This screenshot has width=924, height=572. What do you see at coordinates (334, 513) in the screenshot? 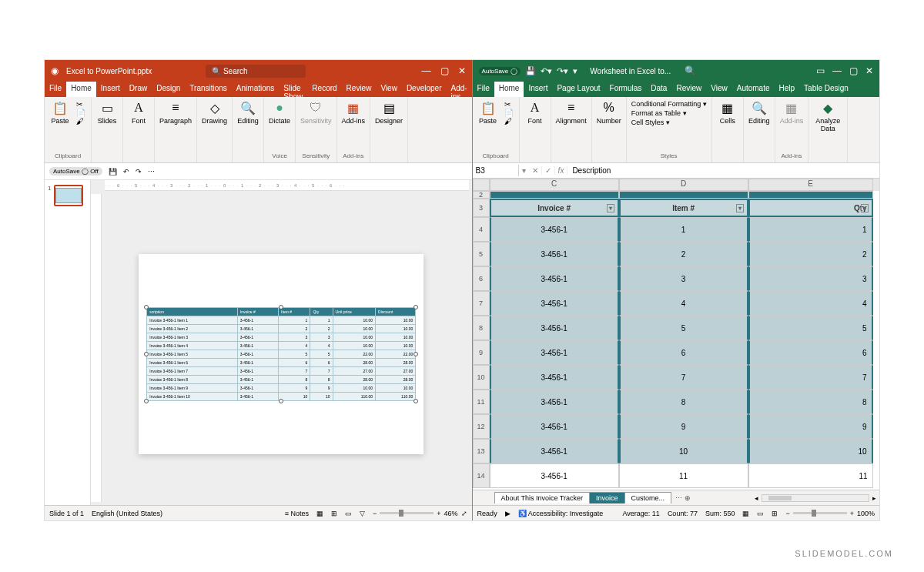
I see `view-sorter-icon: ⊞` at bounding box center [334, 513].